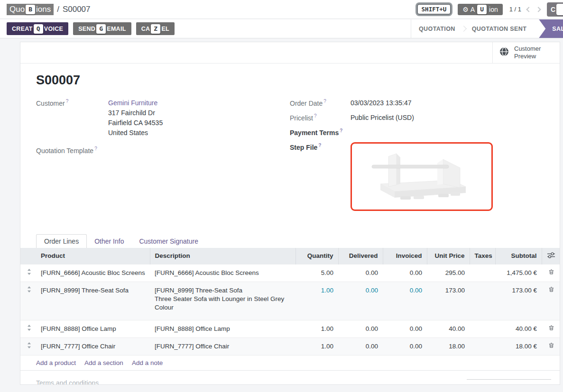 The height and width of the screenshot is (392, 563). What do you see at coordinates (482, 256) in the screenshot?
I see `column-header-taxes: Taxes` at bounding box center [482, 256].